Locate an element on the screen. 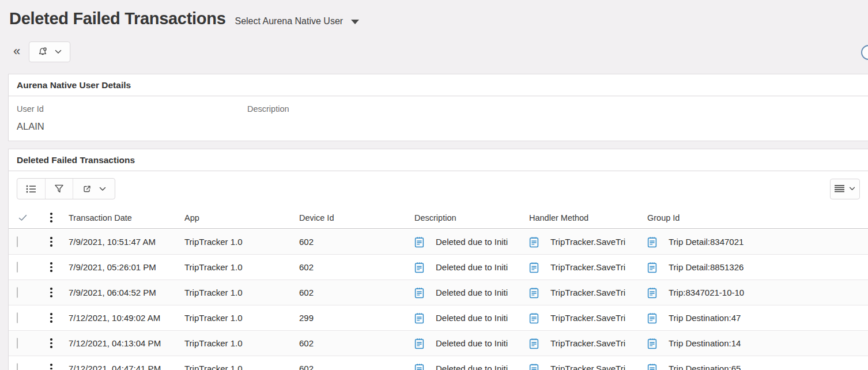 This screenshot has height=370, width=868. table-row: 7/9/2021, 10:51:47 AM TripTracker 1.0 60… is located at coordinates (438, 242).